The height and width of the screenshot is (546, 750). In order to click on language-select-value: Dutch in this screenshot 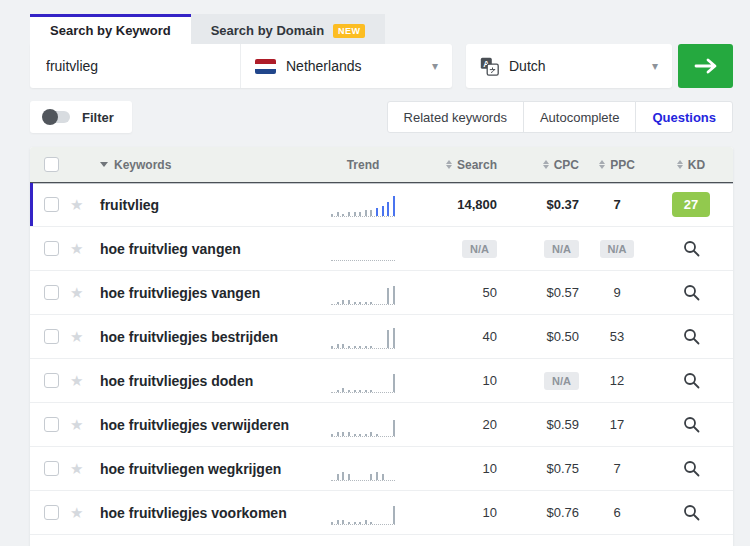, I will do `click(528, 66)`.